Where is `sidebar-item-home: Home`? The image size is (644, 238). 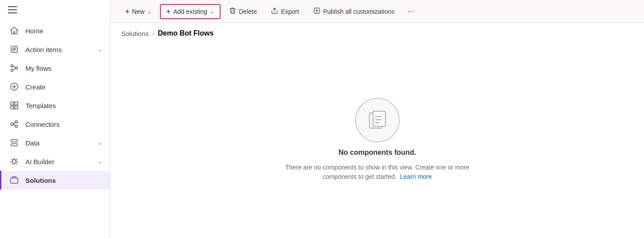
sidebar-item-home: Home is located at coordinates (55, 31).